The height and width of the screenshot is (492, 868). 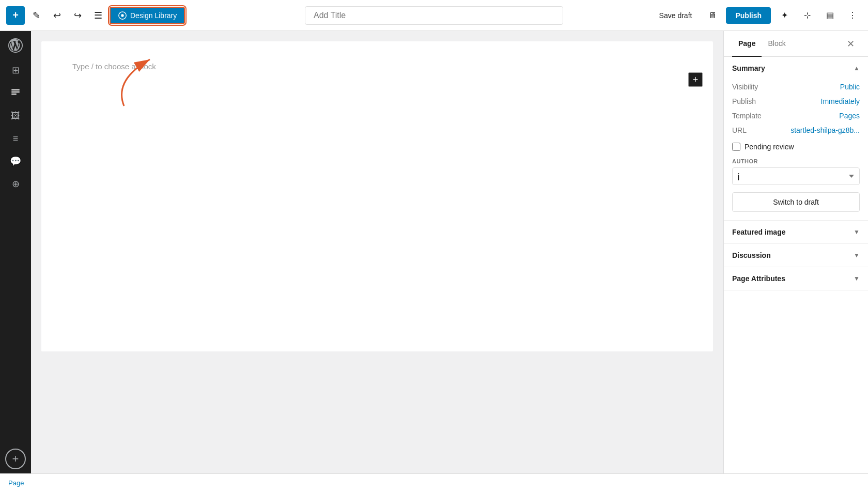 I want to click on pencil-icon: ✎, so click(x=36, y=16).